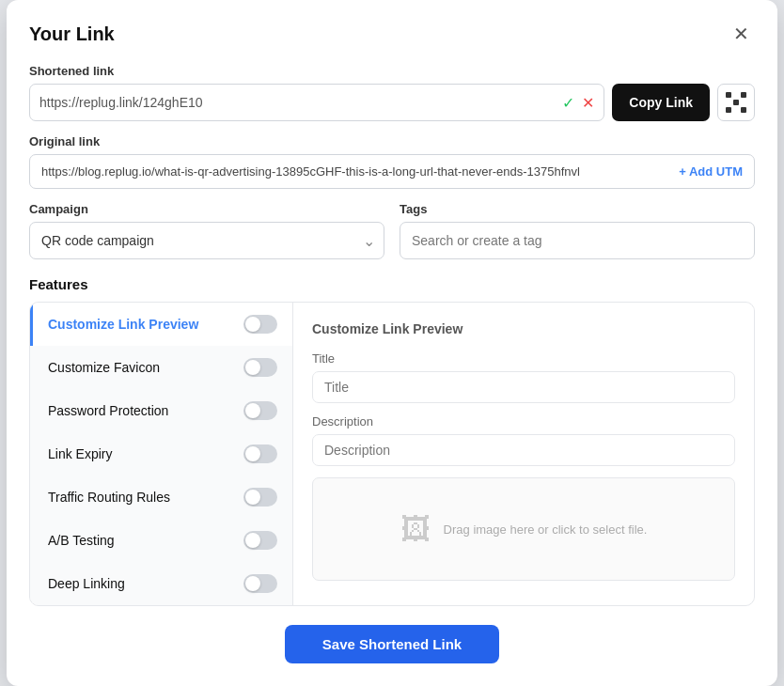 Image resolution: width=784 pixels, height=686 pixels. Describe the element at coordinates (577, 209) in the screenshot. I see `tags-label: Tags` at that location.